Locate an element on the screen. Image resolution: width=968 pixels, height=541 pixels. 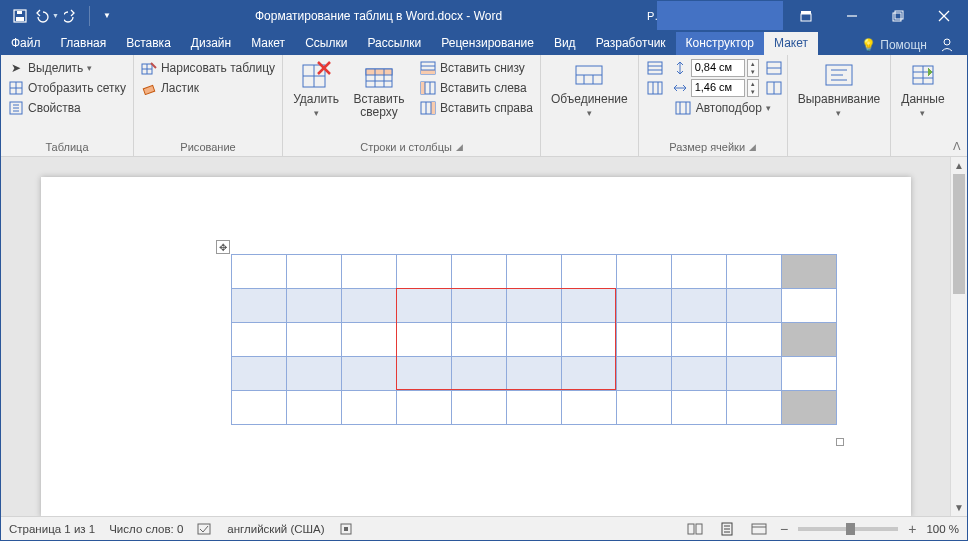
autofit-button: Автоподбор▾ is located at coordinates (727, 108).